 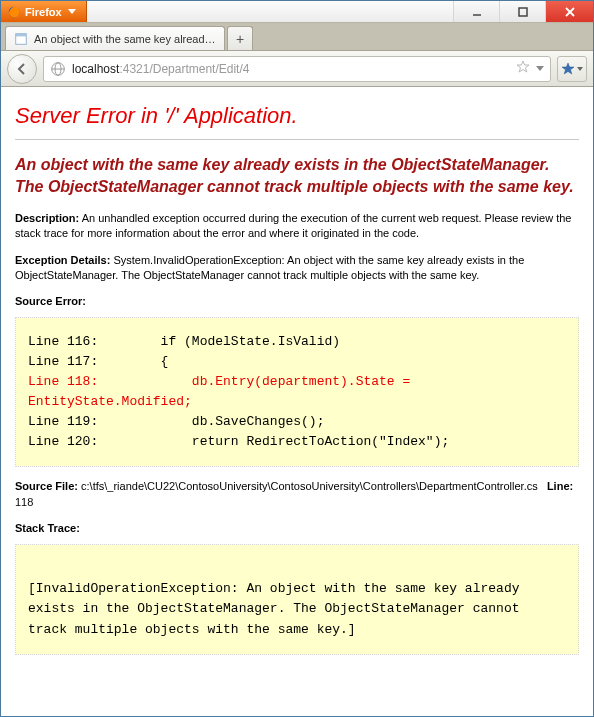 I want to click on plus-icon: +, so click(x=240, y=39).